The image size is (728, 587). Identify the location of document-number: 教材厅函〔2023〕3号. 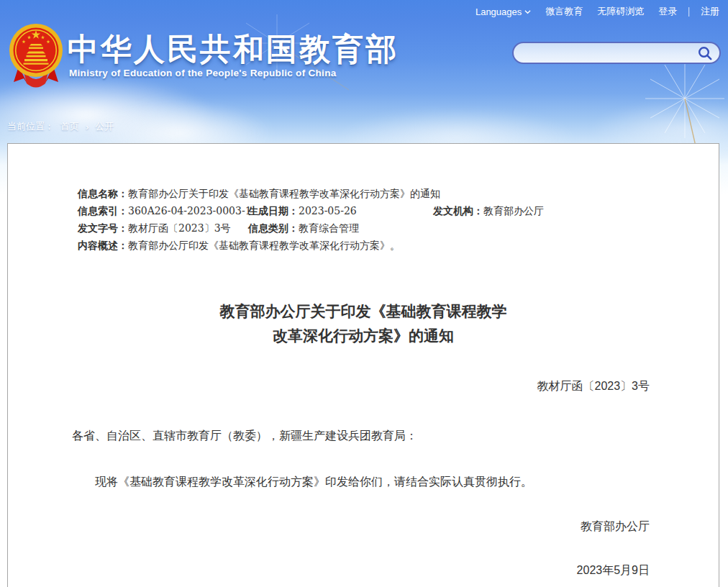
(363, 387).